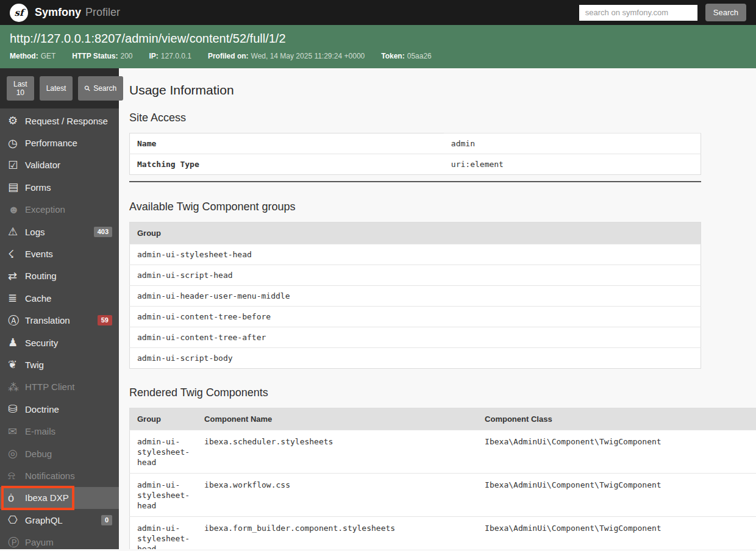 Image resolution: width=756 pixels, height=551 pixels. I want to click on sidebar-item-request-response: ⚙Request / Response, so click(60, 121).